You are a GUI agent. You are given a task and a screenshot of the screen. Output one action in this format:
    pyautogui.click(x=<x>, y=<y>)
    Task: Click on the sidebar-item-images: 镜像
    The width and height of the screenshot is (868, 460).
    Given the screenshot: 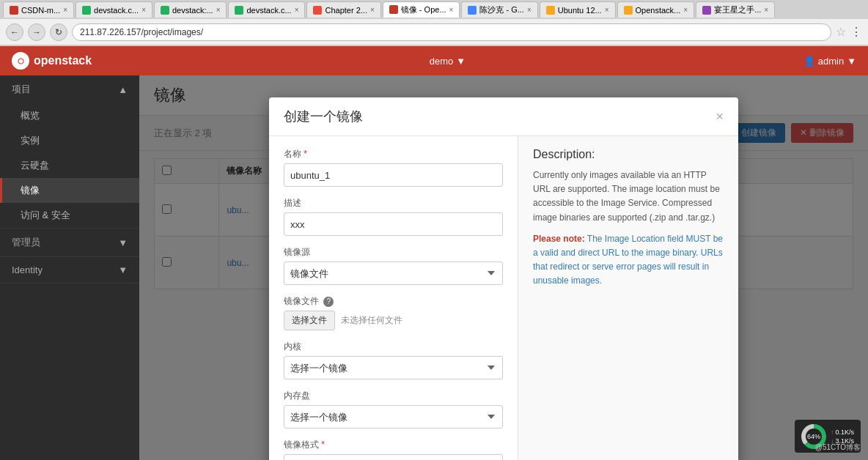 What is the action you would take?
    pyautogui.click(x=70, y=190)
    